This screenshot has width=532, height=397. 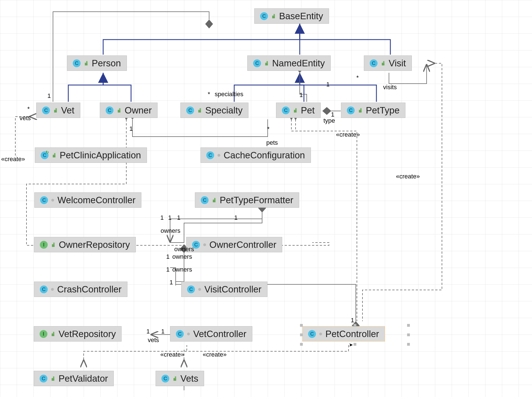 I want to click on class-crash-controller: C CrashController, so click(x=81, y=289).